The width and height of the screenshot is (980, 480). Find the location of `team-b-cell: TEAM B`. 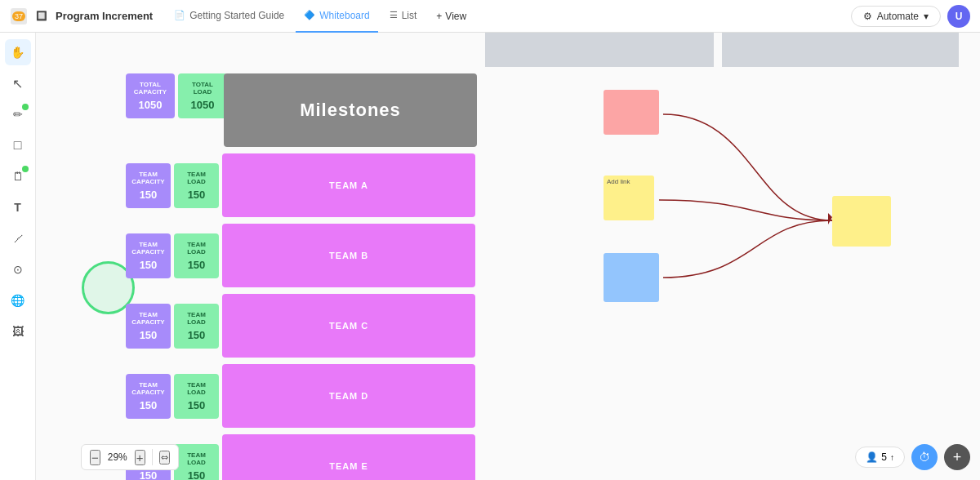

team-b-cell: TEAM B is located at coordinates (349, 256).